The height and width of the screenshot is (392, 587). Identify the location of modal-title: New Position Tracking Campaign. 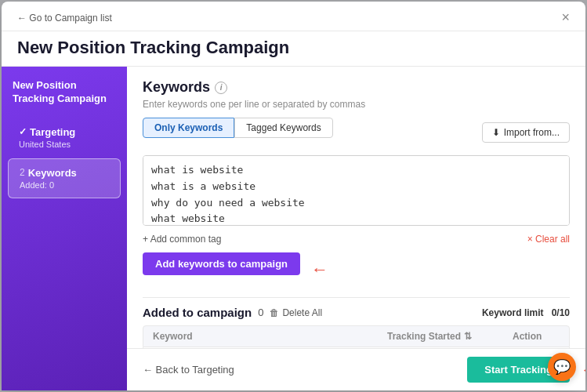
(293, 49).